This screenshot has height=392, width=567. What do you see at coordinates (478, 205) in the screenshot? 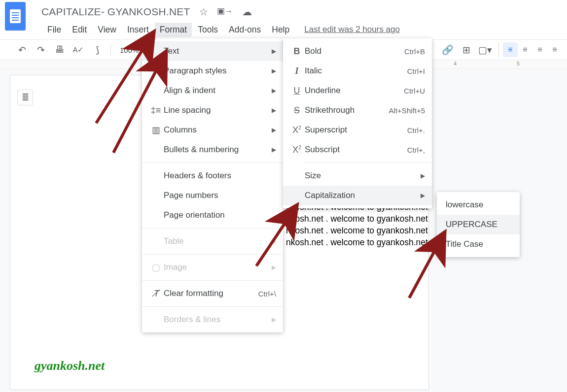
I see `cap-lowercase: lowercase` at bounding box center [478, 205].